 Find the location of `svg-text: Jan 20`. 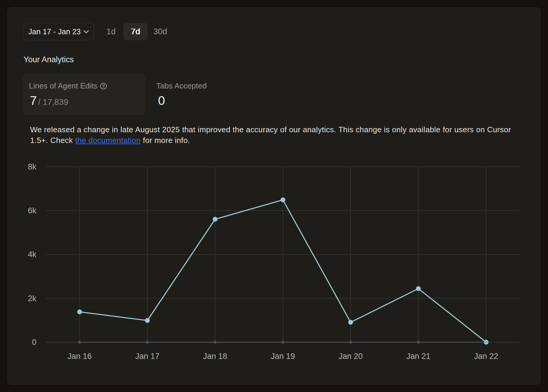

svg-text: Jan 20 is located at coordinates (351, 356).